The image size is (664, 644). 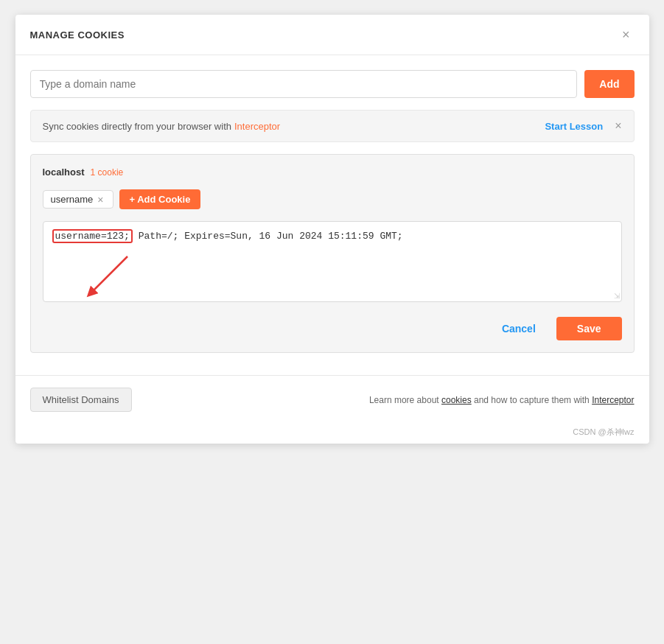 What do you see at coordinates (332, 172) in the screenshot?
I see `cookie-section-header: localhost 1 cookie` at bounding box center [332, 172].